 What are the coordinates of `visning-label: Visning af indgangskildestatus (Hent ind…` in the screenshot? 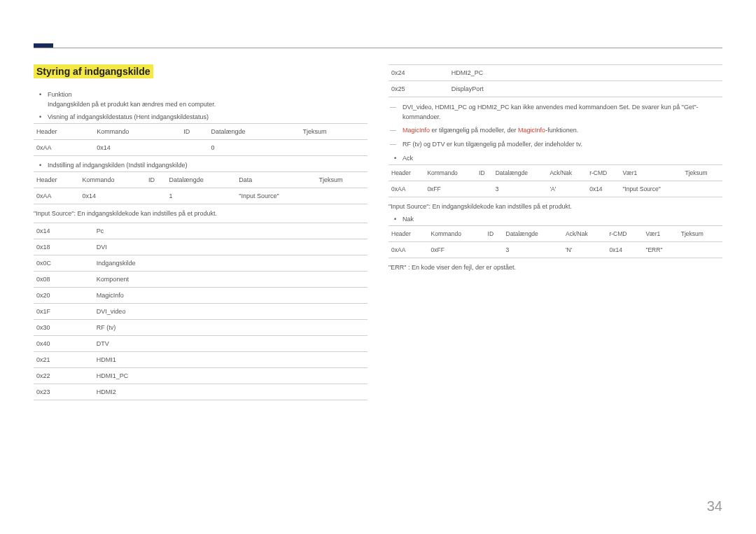 It's located at (207, 117).